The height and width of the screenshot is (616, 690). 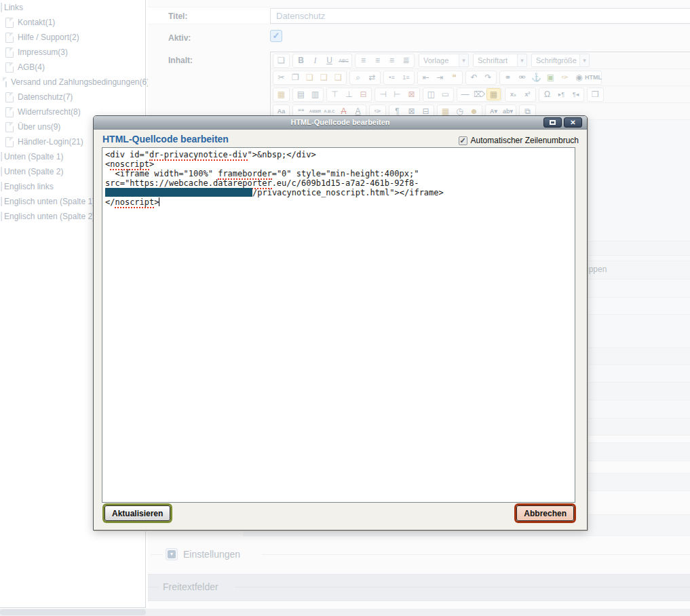 I want to click on code-line: /privacynotice_noscript.html"></iframe>, so click(x=339, y=193).